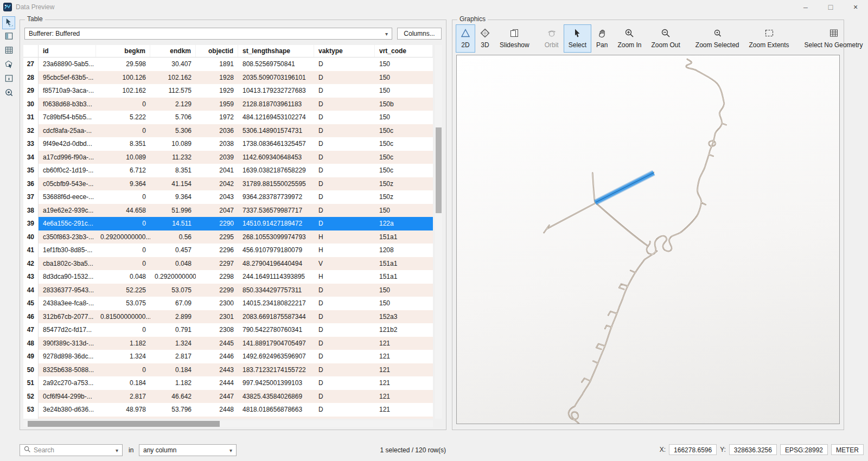 The width and height of the screenshot is (868, 461). What do you see at coordinates (831, 7) in the screenshot?
I see `maximize-button: □` at bounding box center [831, 7].